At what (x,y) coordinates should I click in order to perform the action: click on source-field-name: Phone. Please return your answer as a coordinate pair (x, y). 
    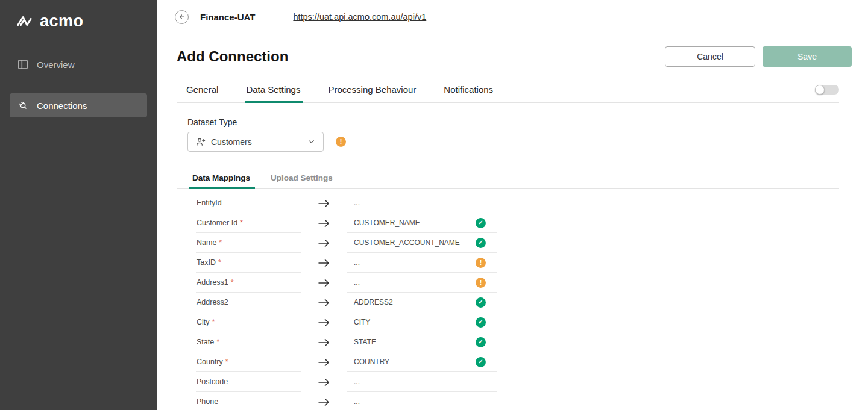
    Looking at the image, I should click on (207, 402).